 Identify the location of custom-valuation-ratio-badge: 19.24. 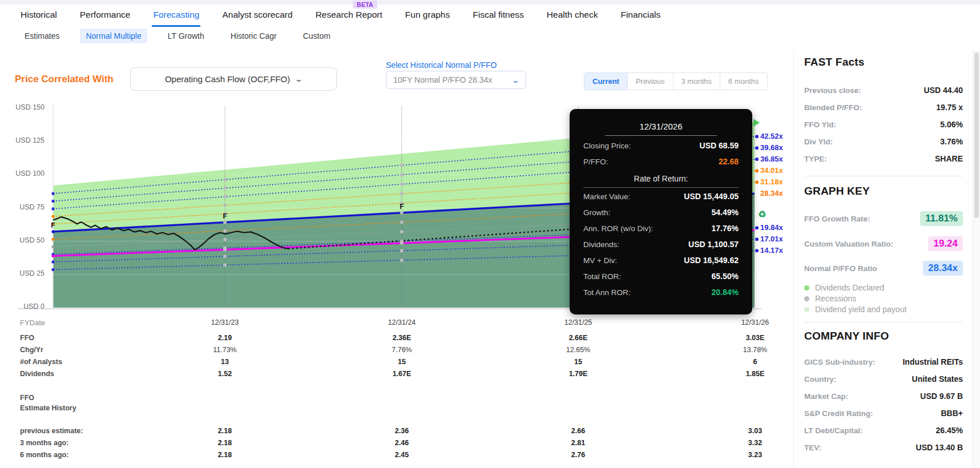
(945, 244).